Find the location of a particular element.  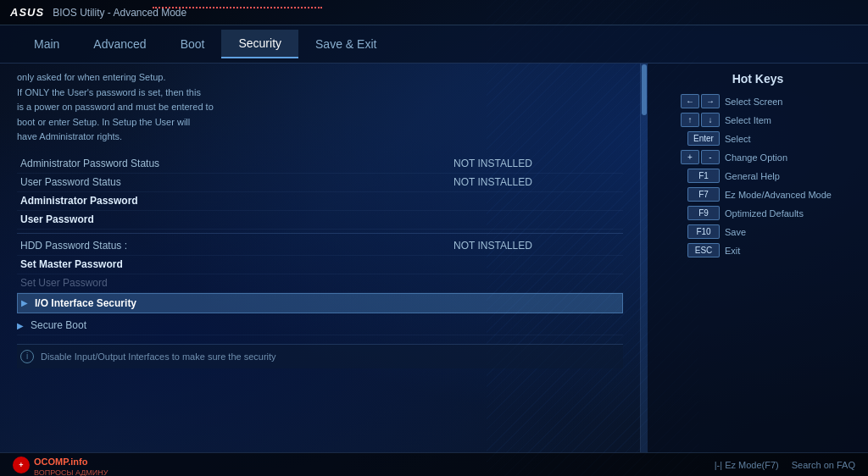

key-enter: Enter is located at coordinates (704, 139).